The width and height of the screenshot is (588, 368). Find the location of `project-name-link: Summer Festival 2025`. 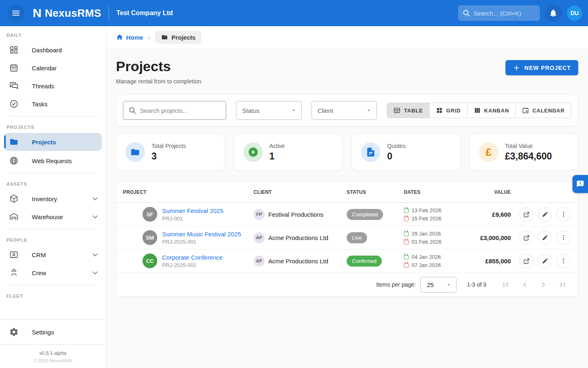

project-name-link: Summer Festival 2025 is located at coordinates (193, 211).